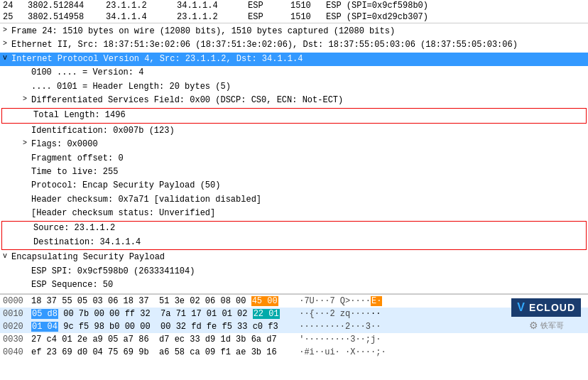 The image size is (588, 380). Describe the element at coordinates (547, 325) in the screenshot. I see `watermark-text: ⚙ 铁军哥` at that location.